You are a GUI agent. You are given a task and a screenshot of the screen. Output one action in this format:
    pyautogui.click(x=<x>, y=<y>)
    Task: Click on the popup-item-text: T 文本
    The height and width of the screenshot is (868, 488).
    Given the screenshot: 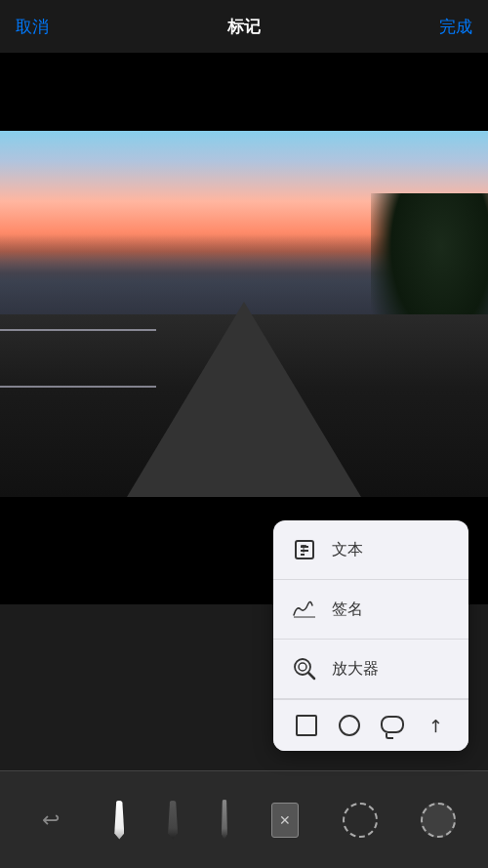 What is the action you would take?
    pyautogui.click(x=371, y=551)
    